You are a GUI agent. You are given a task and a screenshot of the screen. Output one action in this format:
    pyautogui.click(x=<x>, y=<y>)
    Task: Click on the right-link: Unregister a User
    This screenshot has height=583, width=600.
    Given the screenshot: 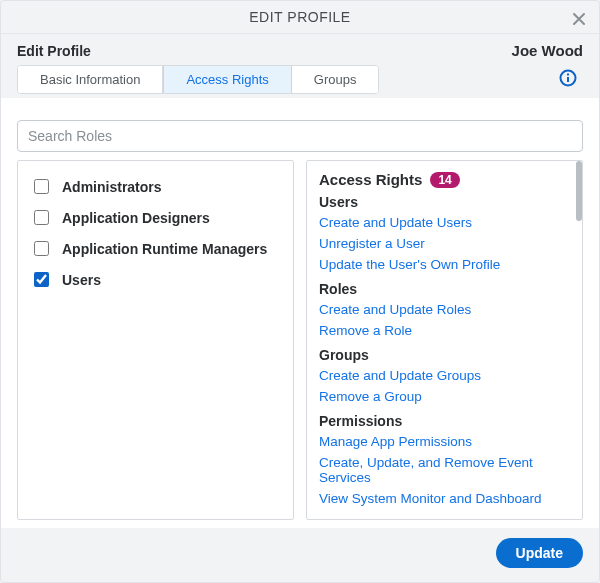 What is the action you would take?
    pyautogui.click(x=444, y=244)
    